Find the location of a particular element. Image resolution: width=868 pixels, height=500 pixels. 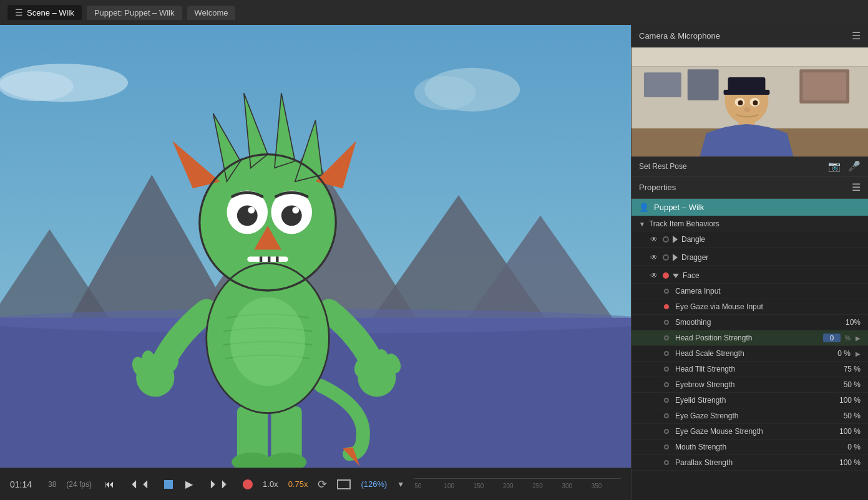

camera-input-dot is located at coordinates (666, 291).